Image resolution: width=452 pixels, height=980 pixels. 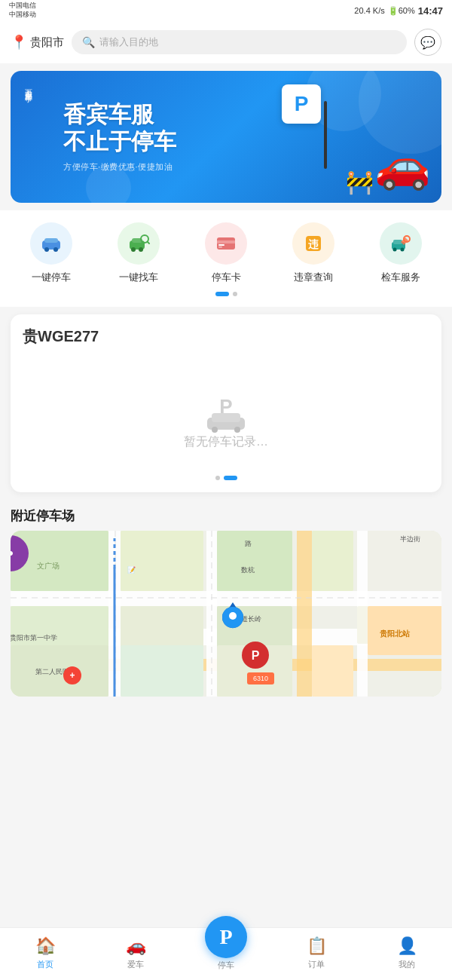 I want to click on parking-p-label: P, so click(x=226, y=937).